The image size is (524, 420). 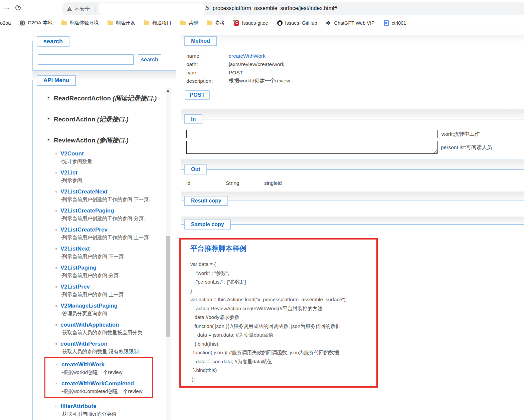 What do you see at coordinates (112, 257) in the screenshot?
I see `api-method-desc: -列示当前用户的参阅,下一页.` at bounding box center [112, 257].